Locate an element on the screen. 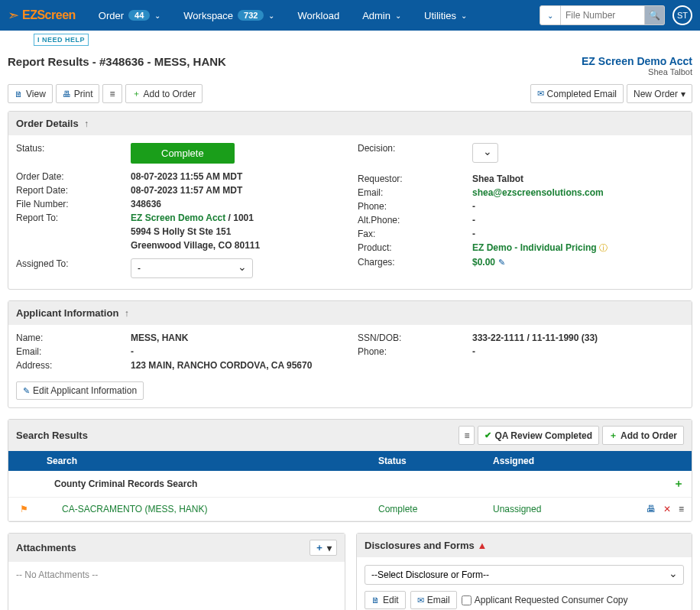 This screenshot has height=610, width=700. completed-email-button: ✉Completed Email is located at coordinates (577, 93).